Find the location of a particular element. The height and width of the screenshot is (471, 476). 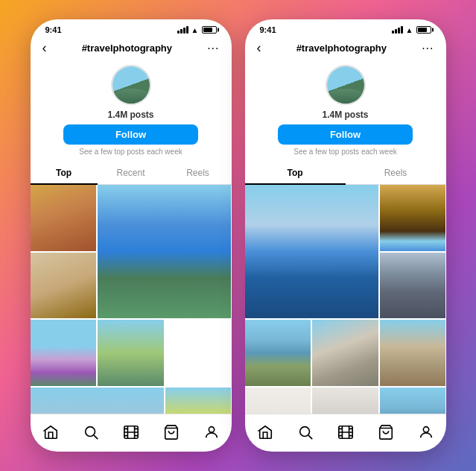

subtitle-left: See a few top posts each week is located at coordinates (130, 152).